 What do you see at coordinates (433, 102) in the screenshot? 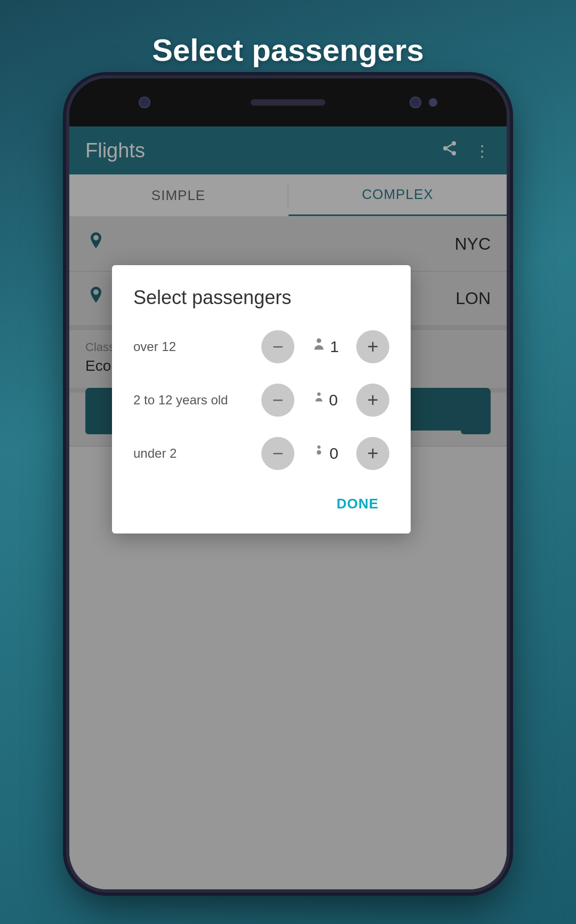
I see `camera-dot` at bounding box center [433, 102].